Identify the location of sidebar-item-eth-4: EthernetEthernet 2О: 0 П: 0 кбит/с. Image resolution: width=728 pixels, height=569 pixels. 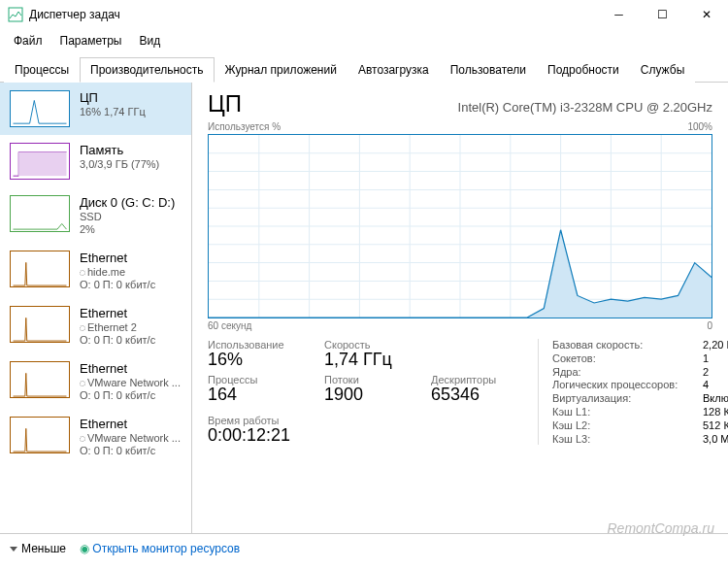
(95, 326).